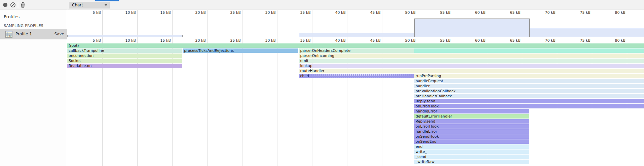  Describe the element at coordinates (471, 56) in the screenshot. I see `flame-block-parseronincoming: parserOnIncoming` at that location.